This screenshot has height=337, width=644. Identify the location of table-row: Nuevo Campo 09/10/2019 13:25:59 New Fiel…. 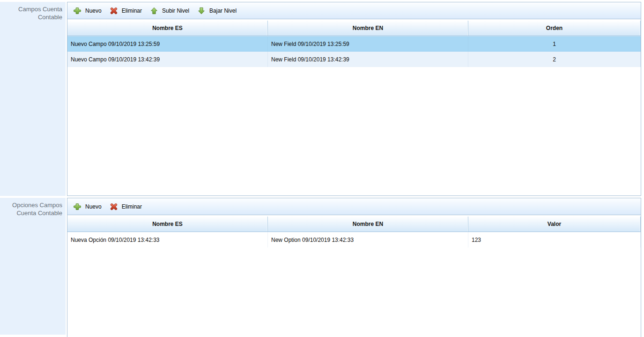
(354, 44).